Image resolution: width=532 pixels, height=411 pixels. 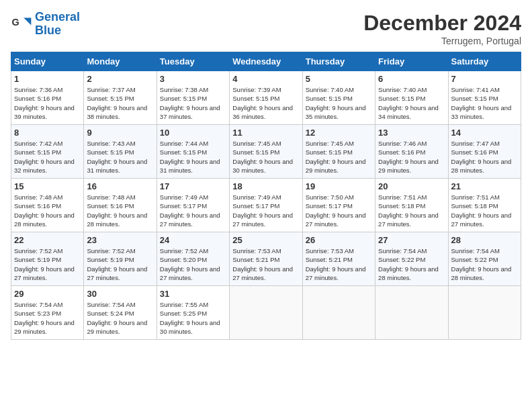 What do you see at coordinates (485, 79) in the screenshot?
I see `day-number: 7` at bounding box center [485, 79].